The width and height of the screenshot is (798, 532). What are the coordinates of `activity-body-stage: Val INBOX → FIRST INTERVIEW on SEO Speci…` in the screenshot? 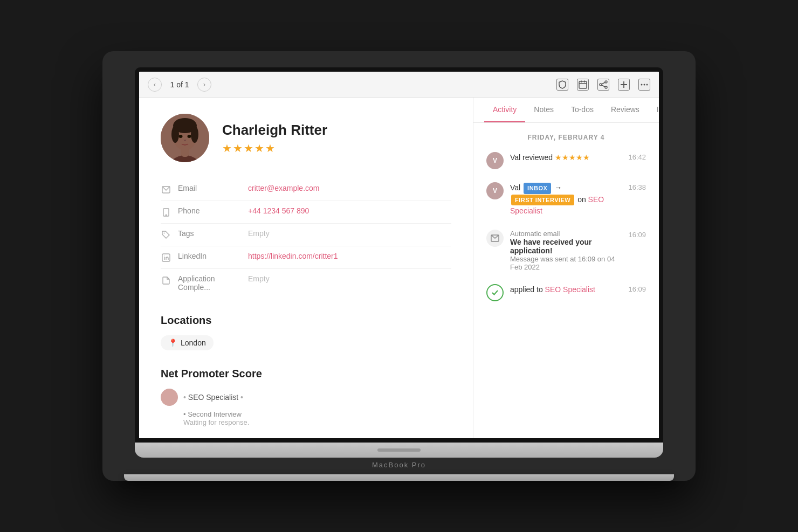 It's located at (566, 199).